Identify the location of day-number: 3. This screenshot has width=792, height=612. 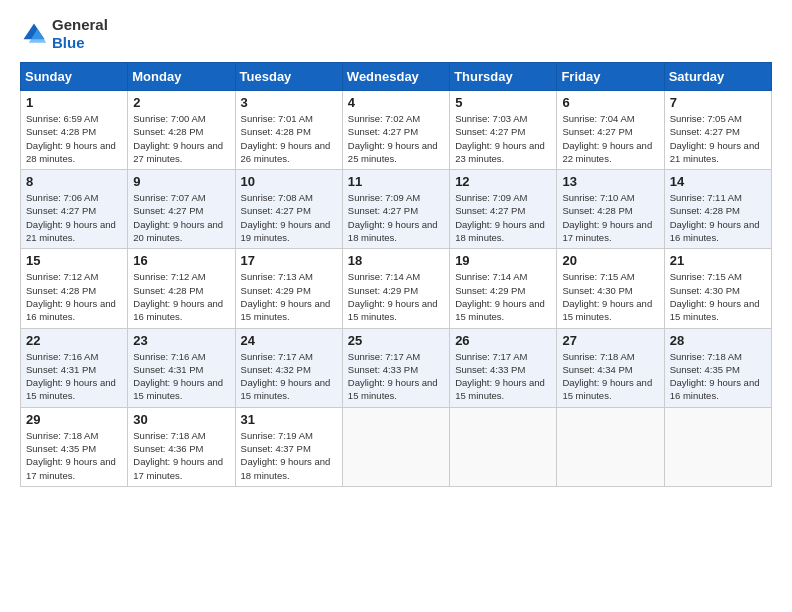
(289, 102).